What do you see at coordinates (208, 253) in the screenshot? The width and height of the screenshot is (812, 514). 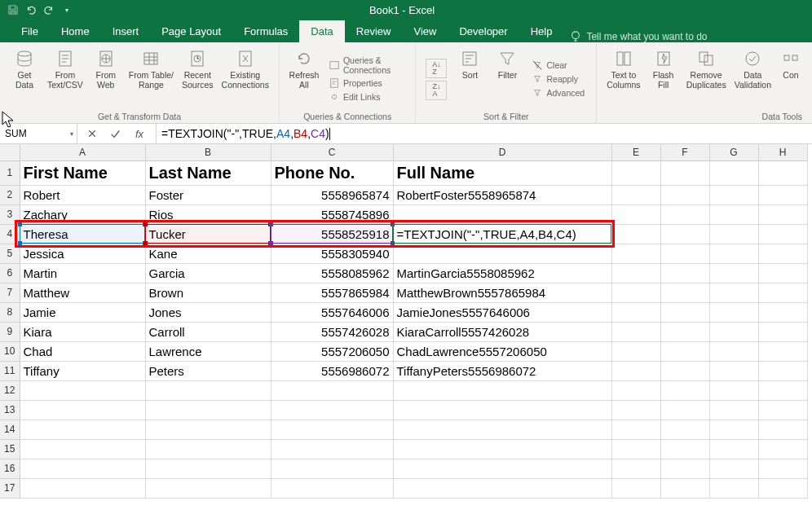 I see `cell-B5: Kane` at bounding box center [208, 253].